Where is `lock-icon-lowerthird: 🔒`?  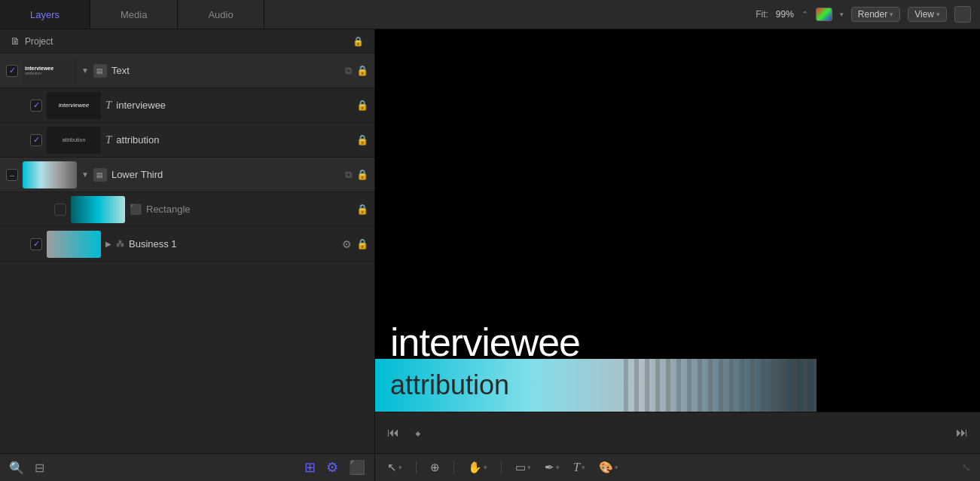 lock-icon-lowerthird: 🔒 is located at coordinates (362, 175).